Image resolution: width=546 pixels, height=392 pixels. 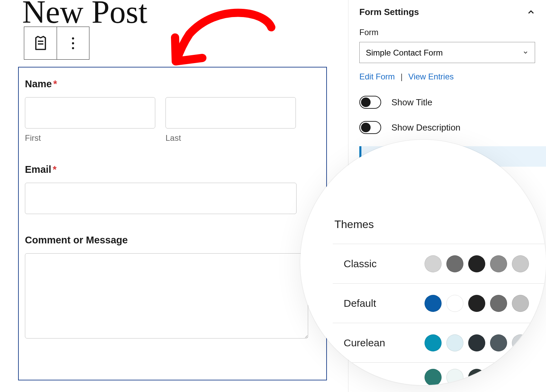 I want to click on name-label-text: Name, so click(x=38, y=84).